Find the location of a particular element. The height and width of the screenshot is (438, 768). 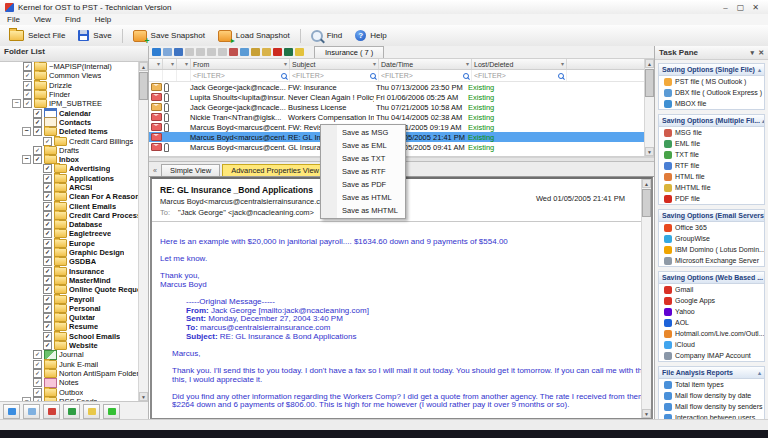

taskpane-item-mbox-file: MBOX file is located at coordinates (712, 104).